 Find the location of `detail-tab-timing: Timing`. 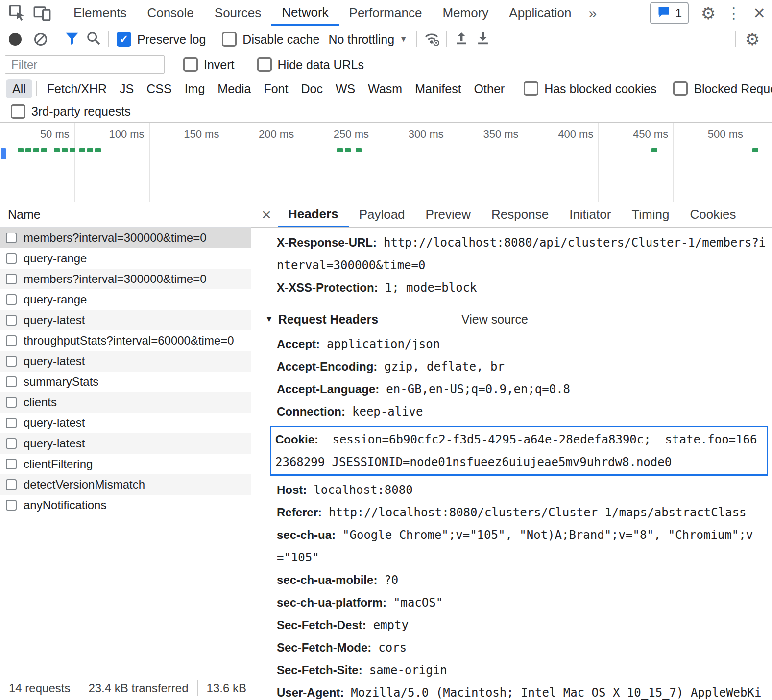

detail-tab-timing: Timing is located at coordinates (651, 214).